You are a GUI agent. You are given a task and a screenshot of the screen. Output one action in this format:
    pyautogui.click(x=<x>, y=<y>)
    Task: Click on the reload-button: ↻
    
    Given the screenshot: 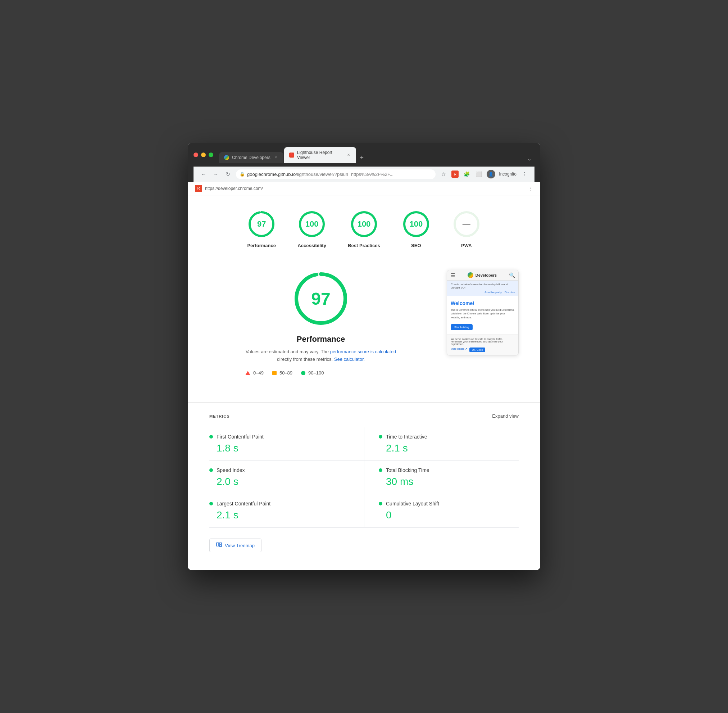 What is the action you would take?
    pyautogui.click(x=228, y=174)
    